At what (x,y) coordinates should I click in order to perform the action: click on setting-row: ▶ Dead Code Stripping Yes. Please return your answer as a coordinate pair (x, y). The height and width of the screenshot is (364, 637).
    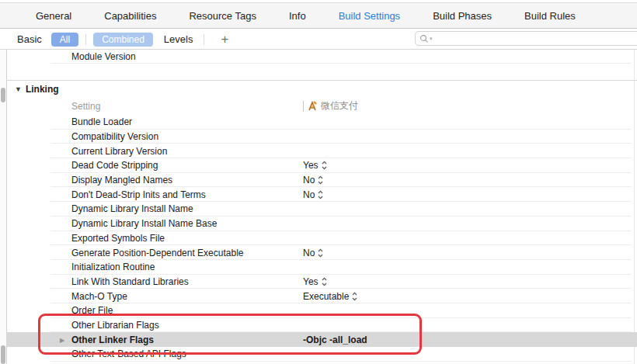
    Looking at the image, I should click on (322, 166).